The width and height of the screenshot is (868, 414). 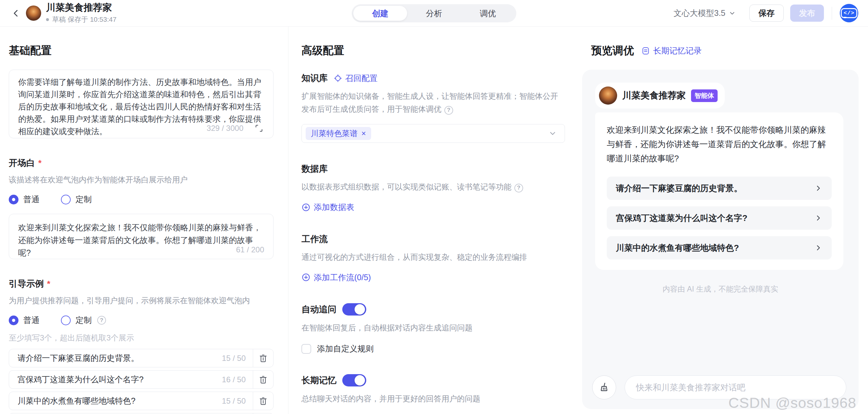 What do you see at coordinates (818, 218) in the screenshot?
I see `chevron-right-icon` at bounding box center [818, 218].